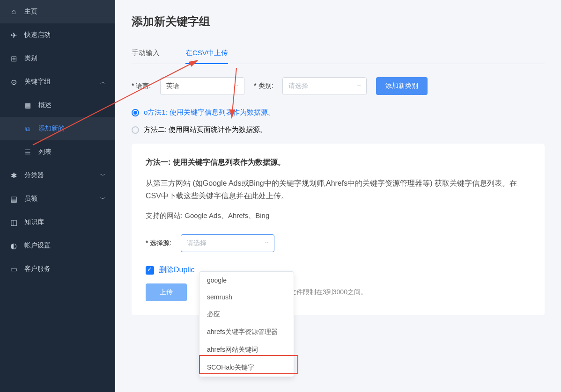 This screenshot has height=392, width=561. What do you see at coordinates (338, 86) in the screenshot?
I see `form-row-settings: 语言: 英语 ﹀ 类别: 请选择 ﹀ 添加新类别` at bounding box center [338, 86].